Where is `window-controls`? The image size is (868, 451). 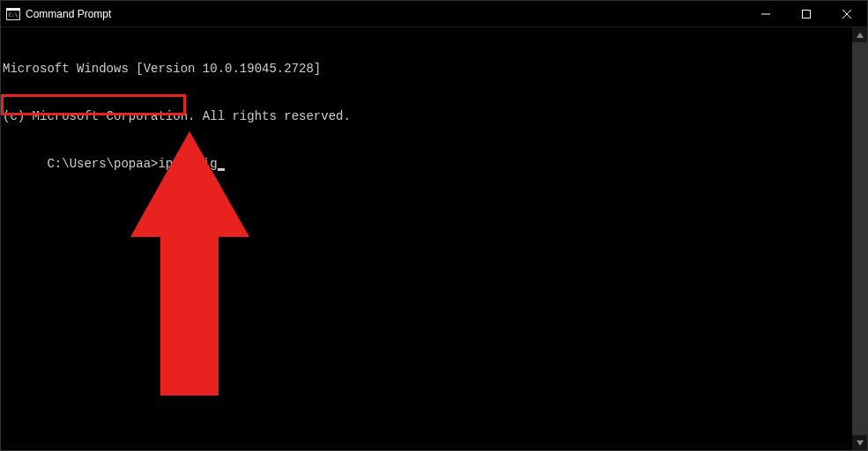 window-controls is located at coordinates (806, 14).